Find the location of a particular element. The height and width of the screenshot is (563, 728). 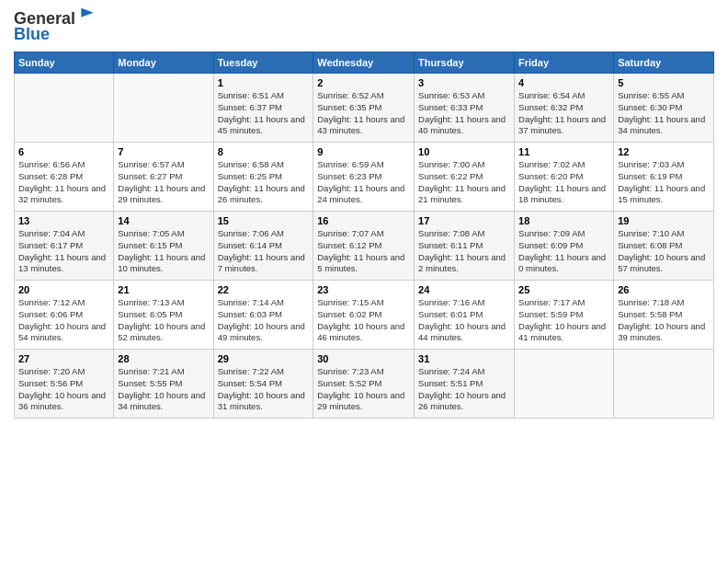

day-info: Sunrise: 6:56 AM Sunset: 6:28 PM Dayligh… is located at coordinates (64, 182).